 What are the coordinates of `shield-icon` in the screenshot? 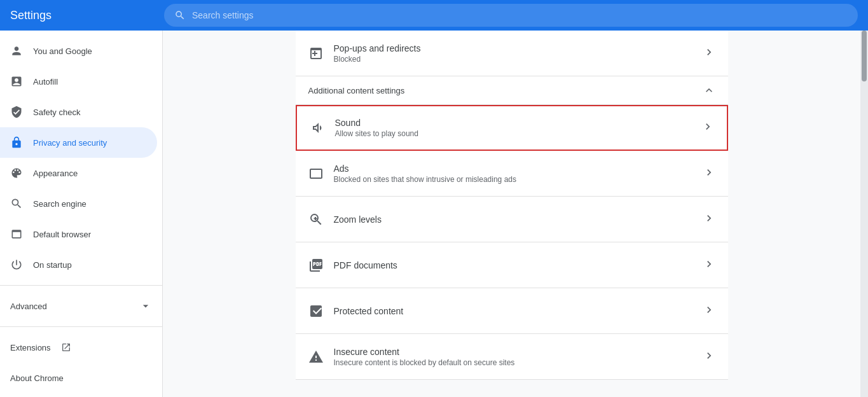 It's located at (17, 112).